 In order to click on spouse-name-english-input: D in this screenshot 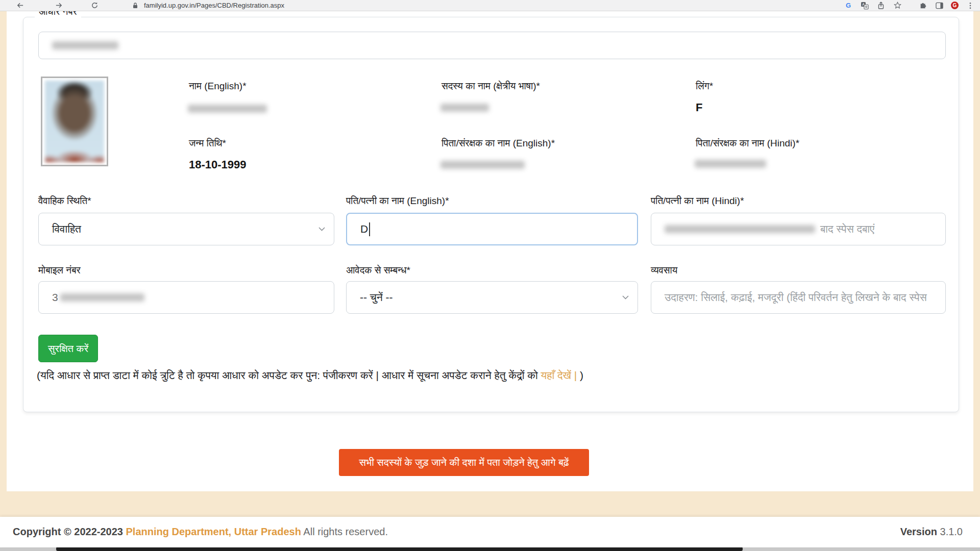, I will do `click(492, 229)`.